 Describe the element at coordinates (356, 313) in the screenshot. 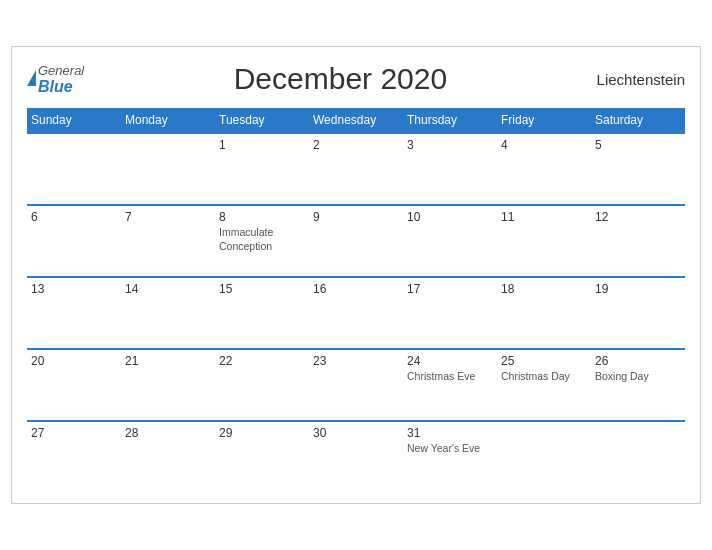

I see `day-cell: 16` at that location.